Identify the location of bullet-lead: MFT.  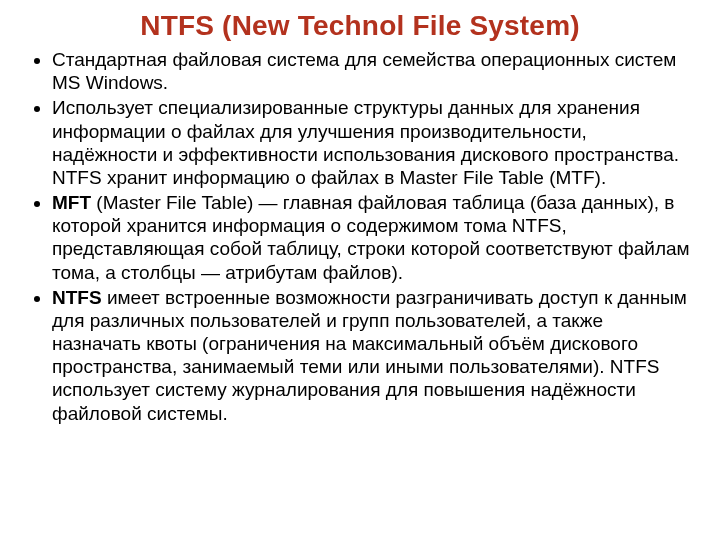
(72, 202).